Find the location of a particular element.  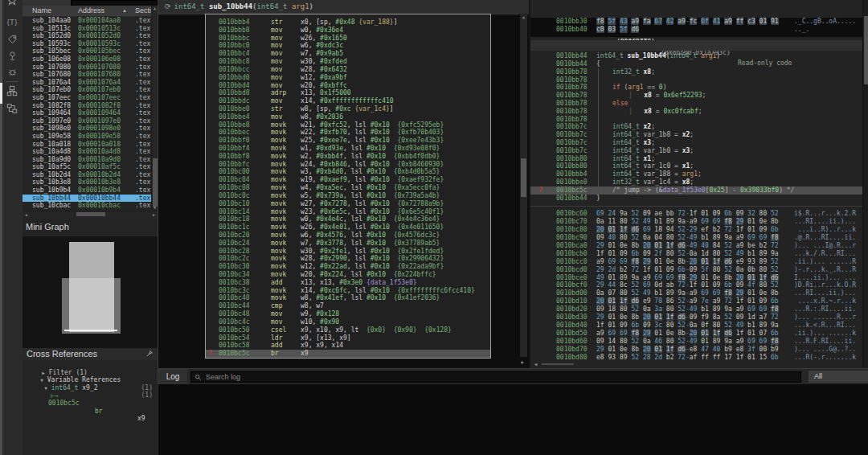

xref-filter-row: ▶ Filter (1) is located at coordinates (90, 365).